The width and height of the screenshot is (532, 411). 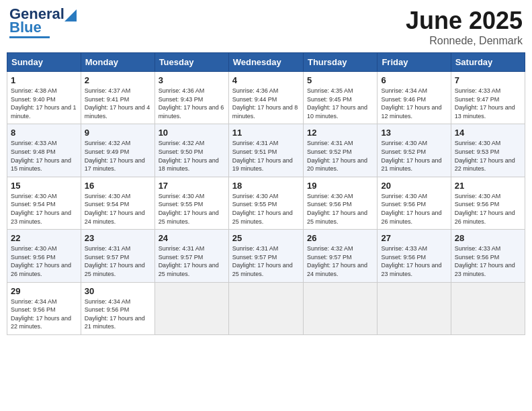 I want to click on calendar-cell: 26 Sunrise: 4:32 AM Sunset: 9:57 PM Dayl…, so click(x=340, y=256).